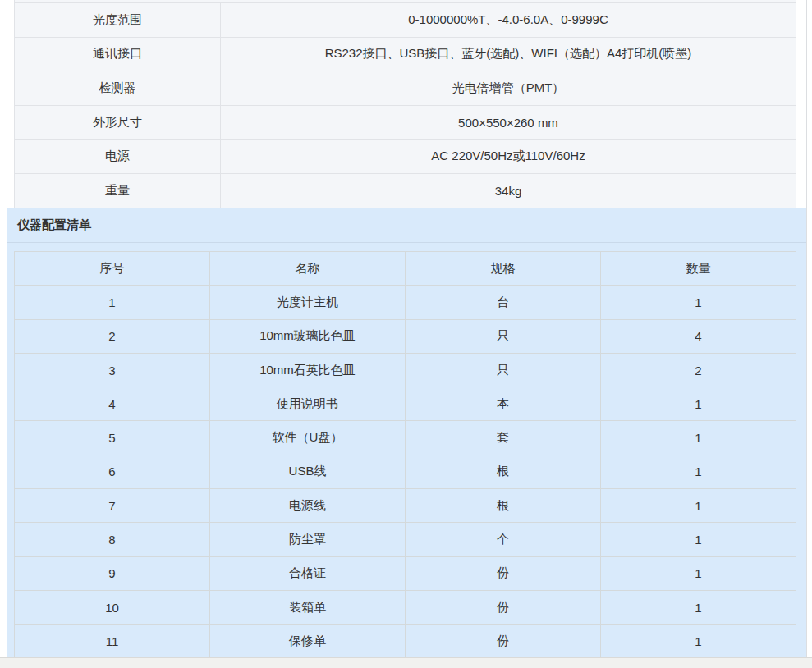 Image resolution: width=812 pixels, height=668 pixels. Describe the element at coordinates (509, 157) in the screenshot. I see `spec-value: AC 220V/50Hz或110V/60Hz` at that location.